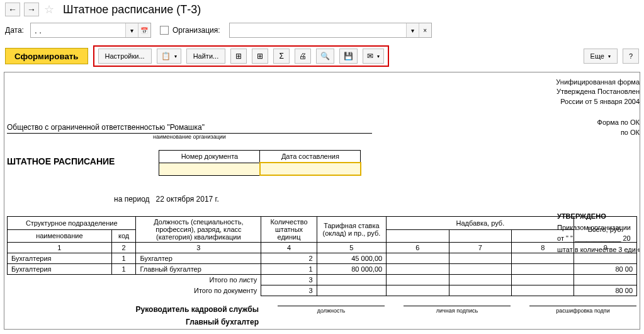 The width and height of the screenshot is (644, 334). I want to click on expand-groups-button: ⊞, so click(239, 56).